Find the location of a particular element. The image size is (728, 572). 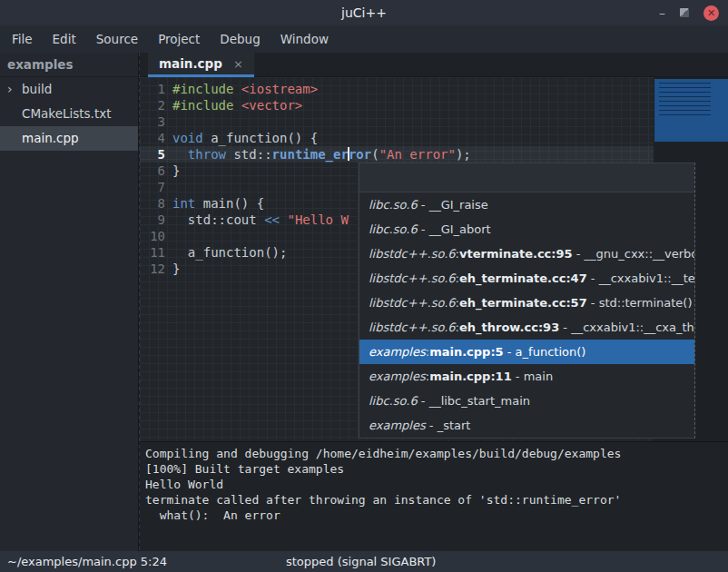

line-number: 10 is located at coordinates (152, 236).